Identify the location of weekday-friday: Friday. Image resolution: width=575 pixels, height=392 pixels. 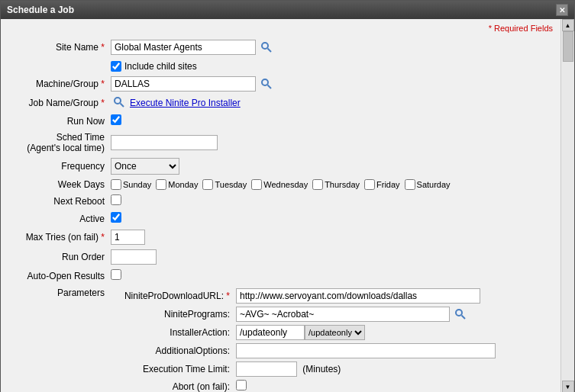
(382, 185).